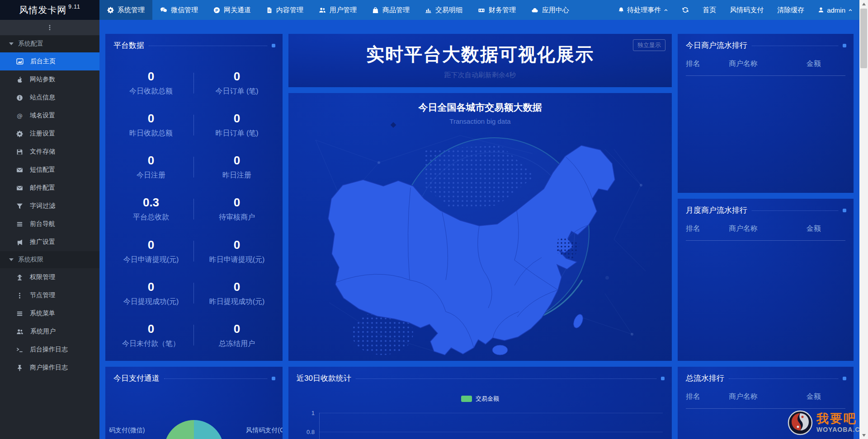  Describe the element at coordinates (232, 10) in the screenshot. I see `menu-gateway: 网关通道` at that location.